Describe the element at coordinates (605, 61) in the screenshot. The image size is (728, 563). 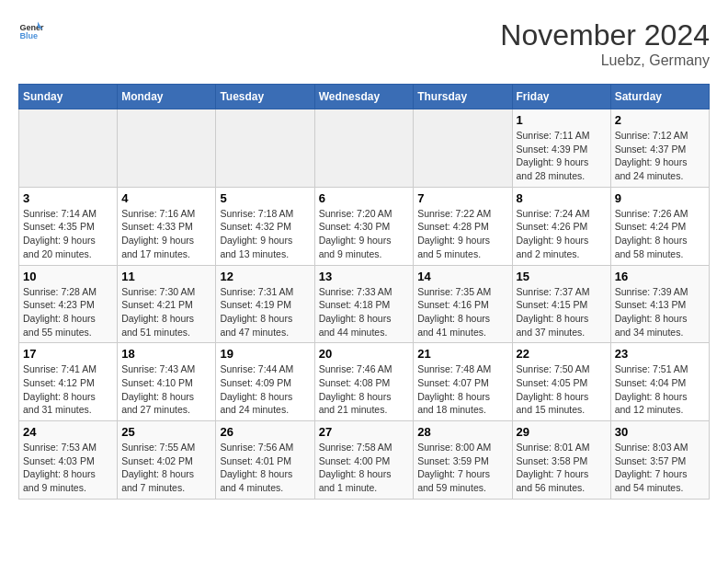
I see `page-subtitle: Luebz, Germany` at that location.